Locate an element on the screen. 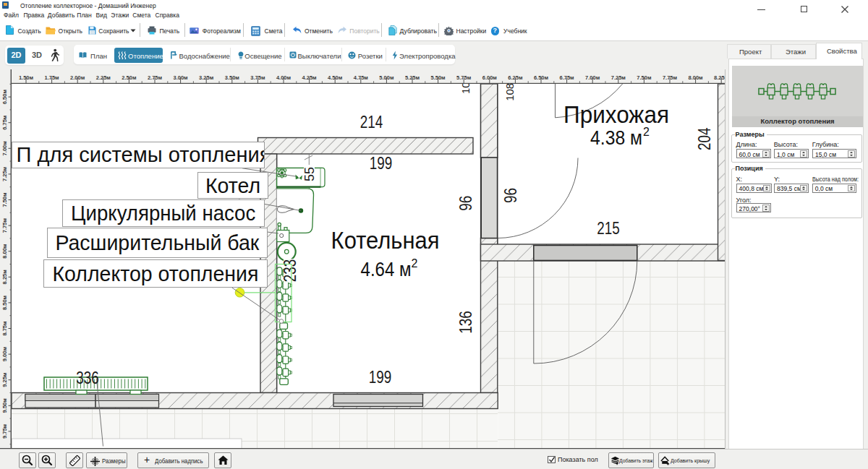  svg-text: Прихожая is located at coordinates (616, 114).